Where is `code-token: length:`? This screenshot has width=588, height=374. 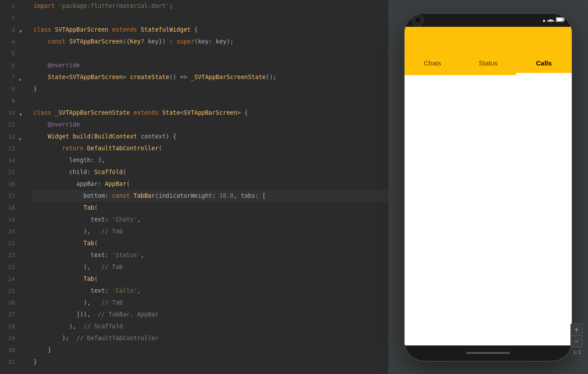
code-token: length: is located at coordinates (66, 160).